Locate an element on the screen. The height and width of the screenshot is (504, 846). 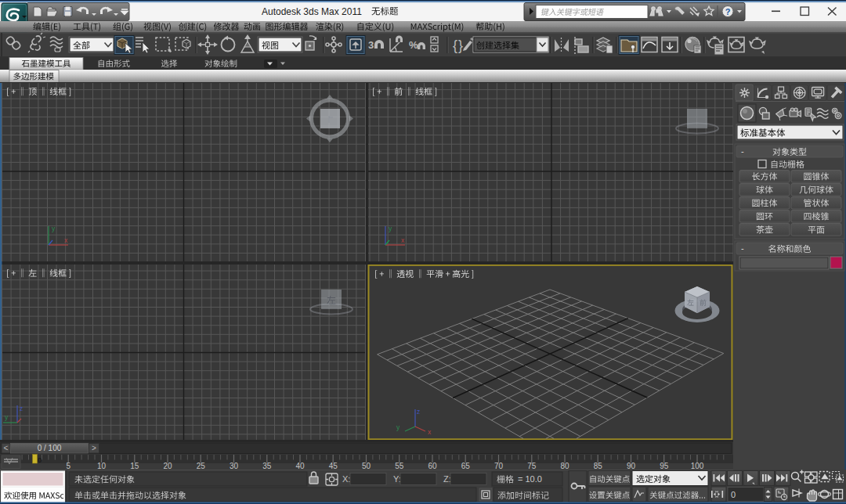
svg-text: 30 is located at coordinates (234, 466).